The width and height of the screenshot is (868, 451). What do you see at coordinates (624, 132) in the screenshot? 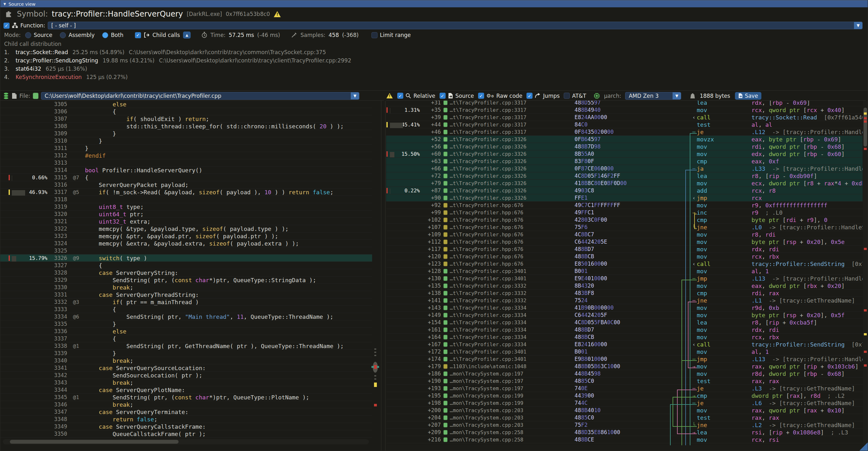
I see `asm-line: +46…t\TracyProfiler.cpp:33170F8435020000…` at bounding box center [624, 132].